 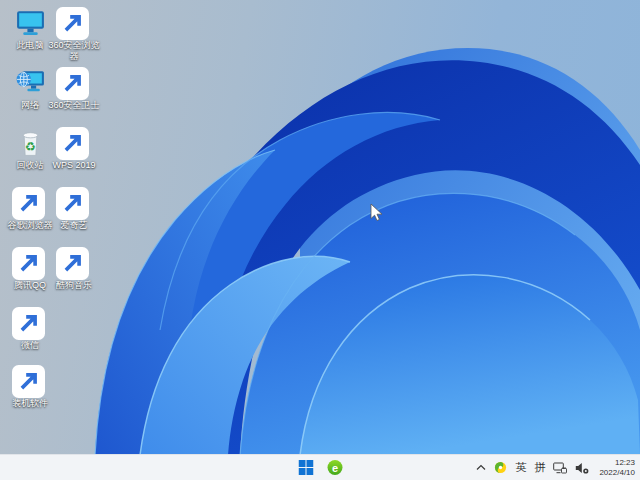 I want to click on kugou-icon, so click(x=74, y=262).